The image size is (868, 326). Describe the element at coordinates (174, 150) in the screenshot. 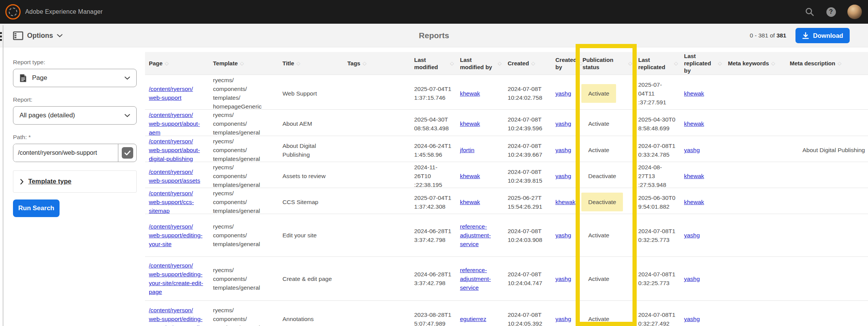

I see `page-link: /content/ryerson/ web-support/about- dig…` at that location.